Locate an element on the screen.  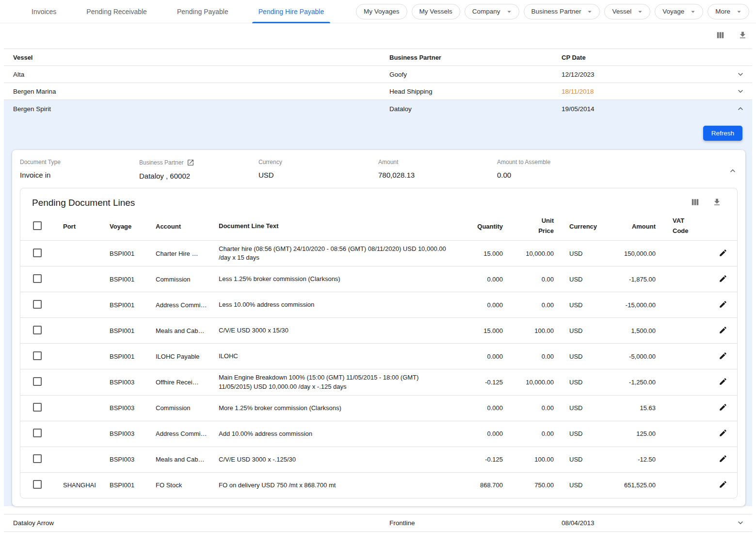
chip-label: Company is located at coordinates (486, 12).